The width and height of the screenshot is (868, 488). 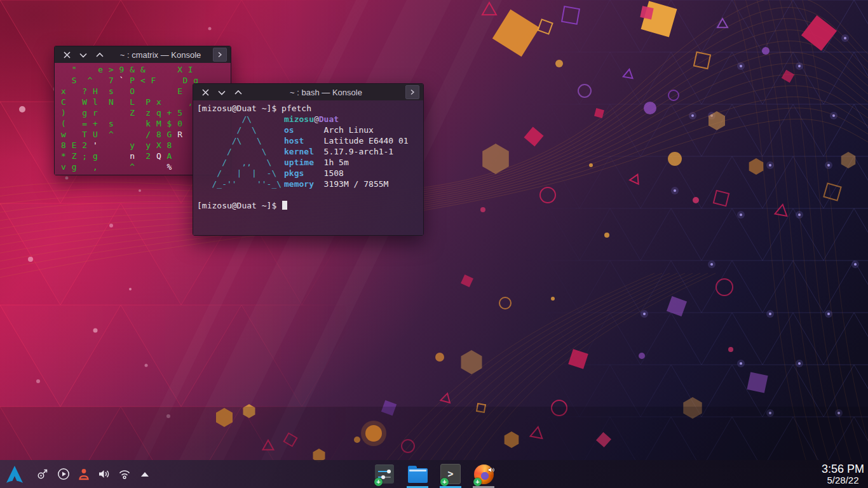 What do you see at coordinates (384, 474) in the screenshot?
I see `task-system-settings` at bounding box center [384, 474].